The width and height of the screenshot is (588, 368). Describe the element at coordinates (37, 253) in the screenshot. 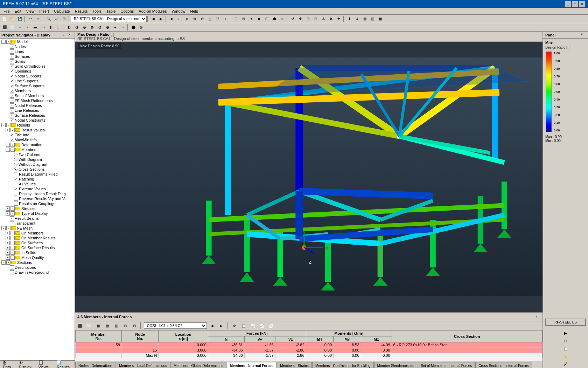

I see `tree-item-in-solids: +In Solids` at that location.